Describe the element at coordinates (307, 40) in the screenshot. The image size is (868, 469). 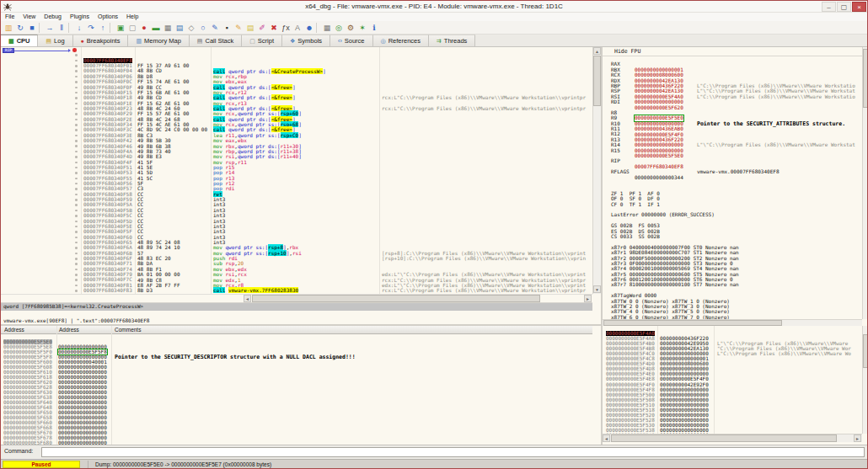
I see `tab-symbols: ❖ Symbols` at that location.